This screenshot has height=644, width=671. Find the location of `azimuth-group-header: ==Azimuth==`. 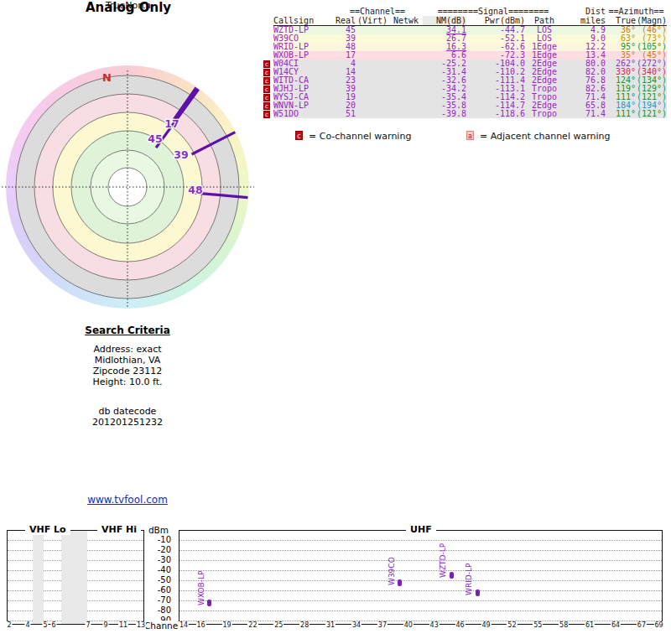

azimuth-group-header: ==Azimuth== is located at coordinates (636, 12).